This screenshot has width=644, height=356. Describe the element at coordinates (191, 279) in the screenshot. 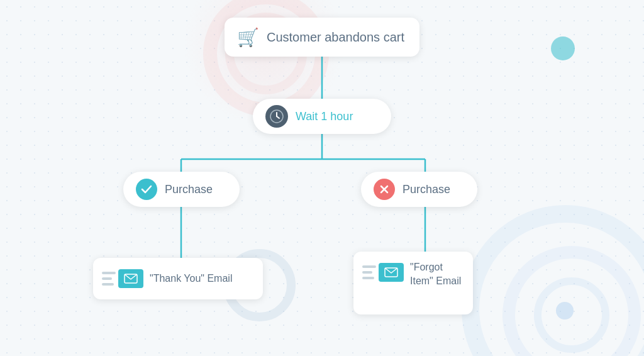

I see `email-yes-label: "Thank You" Email` at that location.